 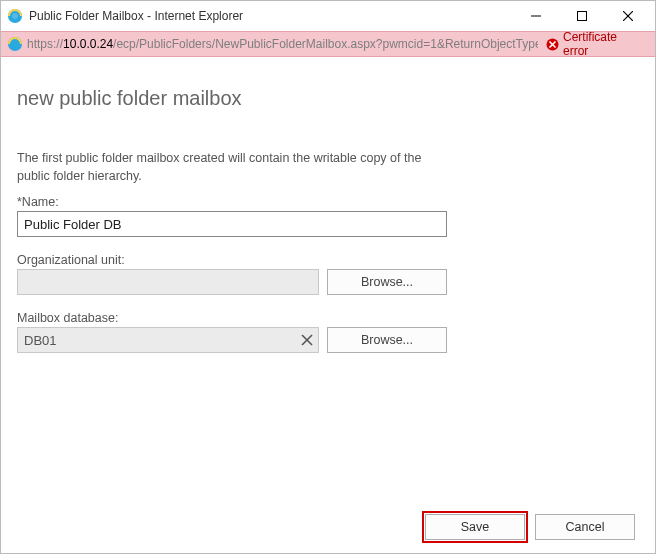 I want to click on mbdb-row: Browse..., so click(x=328, y=340).